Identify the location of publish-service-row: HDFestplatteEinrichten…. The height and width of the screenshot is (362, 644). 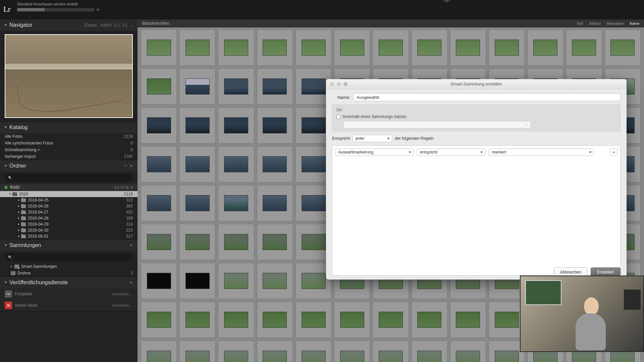
(69, 294).